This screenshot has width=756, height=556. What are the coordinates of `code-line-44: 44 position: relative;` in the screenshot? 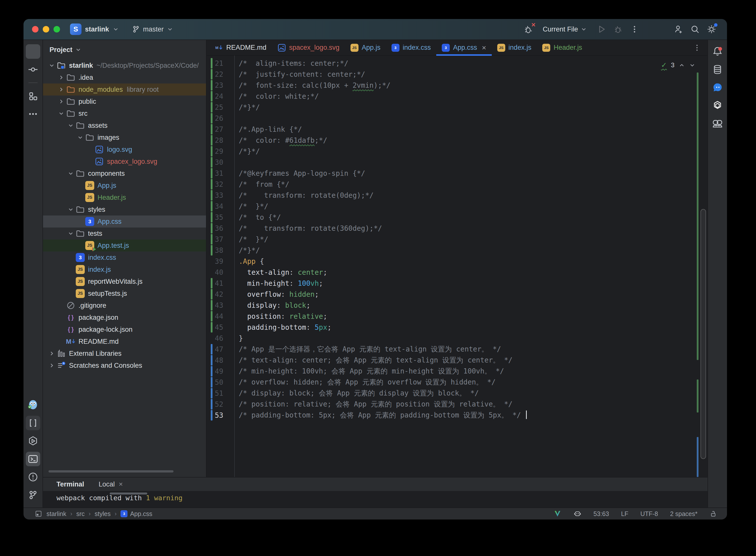 It's located at (457, 316).